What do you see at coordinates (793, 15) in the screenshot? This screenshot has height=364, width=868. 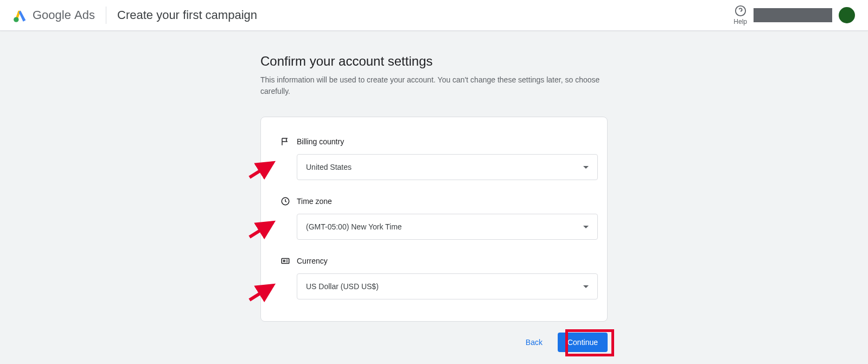 I see `account-info-placeholder` at bounding box center [793, 15].